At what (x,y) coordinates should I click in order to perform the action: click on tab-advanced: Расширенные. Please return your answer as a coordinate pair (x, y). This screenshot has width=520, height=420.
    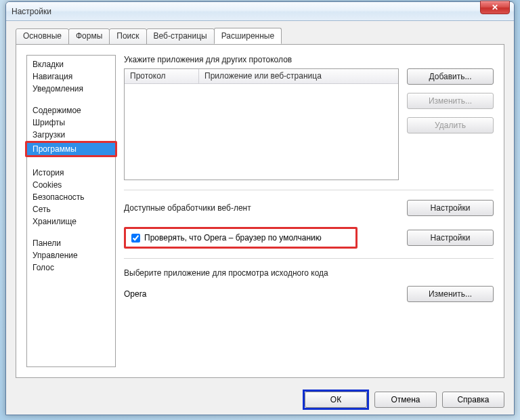
    Looking at the image, I should click on (248, 36).